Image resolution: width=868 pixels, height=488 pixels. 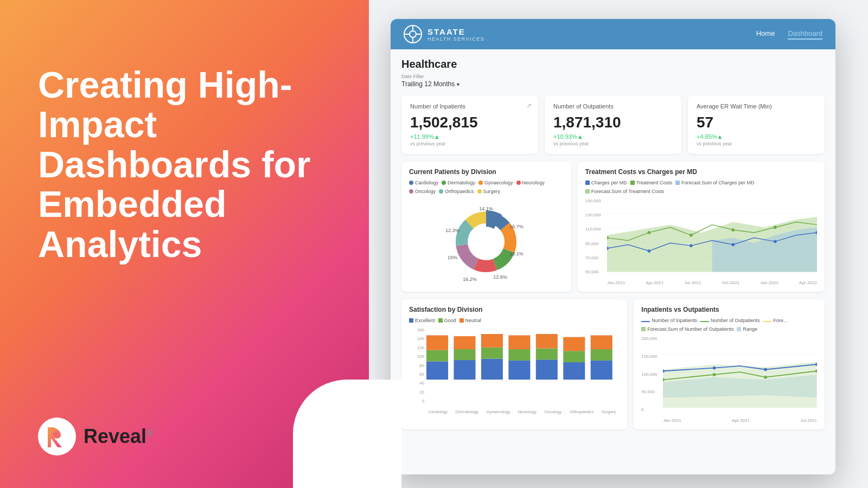 What do you see at coordinates (456, 39) in the screenshot?
I see `nav-brand-sub: Health Services` at bounding box center [456, 39].